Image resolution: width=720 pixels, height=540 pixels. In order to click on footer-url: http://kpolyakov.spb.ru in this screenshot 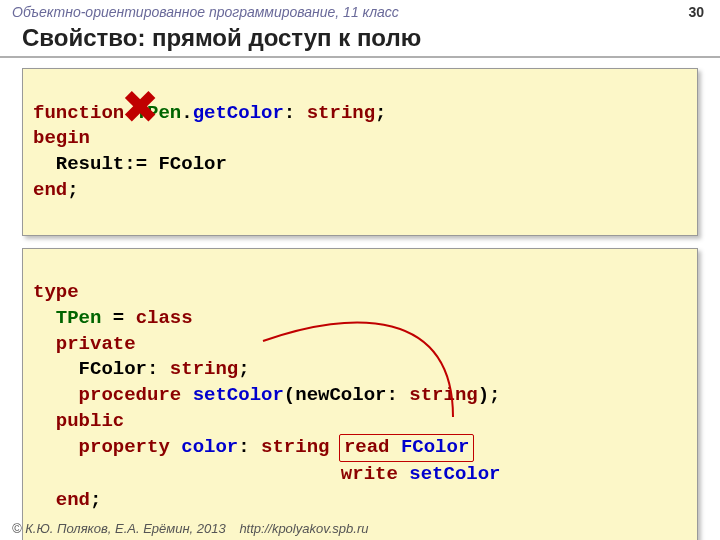, I will do `click(304, 528)`.